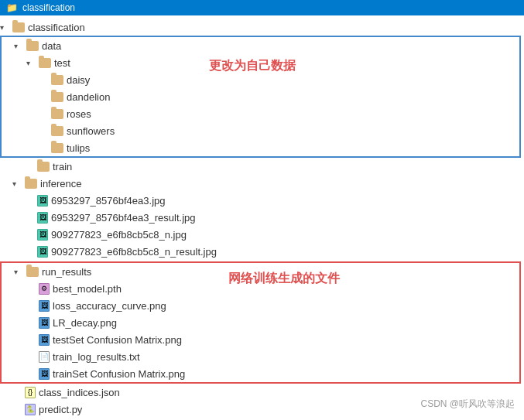  Describe the element at coordinates (467, 404) in the screenshot. I see `watermark: CSDN @听风吹等浪起` at that location.